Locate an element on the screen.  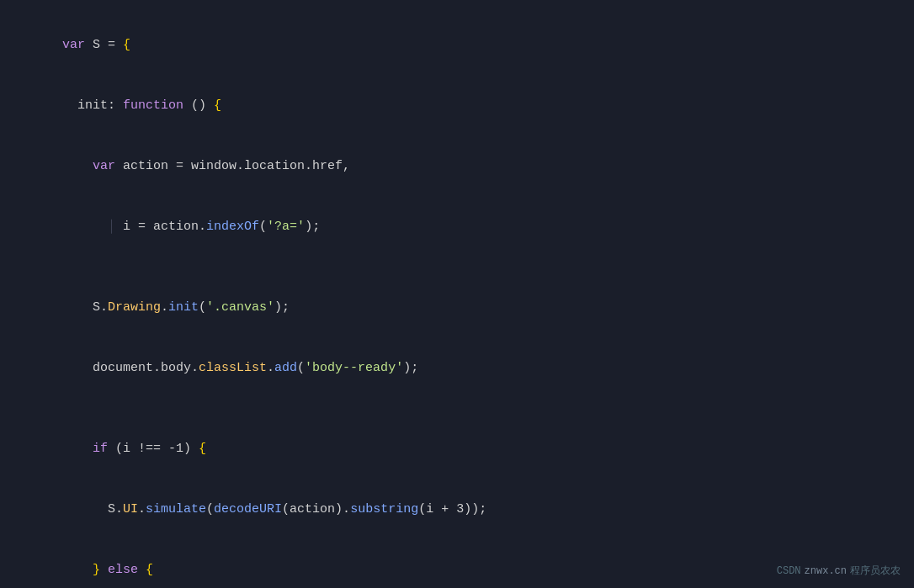
code-line-3: var action = window.location.href, is located at coordinates (457, 167).